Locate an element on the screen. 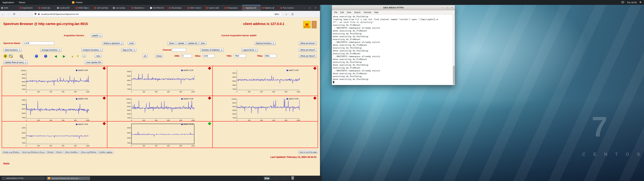 The width and height of the screenshot is (644, 181). terminal-menu-item: View is located at coordinates (349, 12).